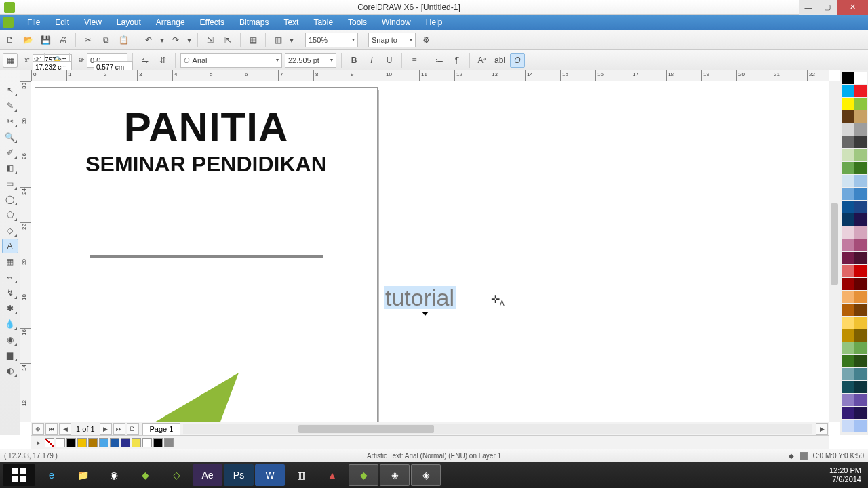 The image size is (868, 488). What do you see at coordinates (253, 40) in the screenshot?
I see `publish-pdf-button: ▦` at bounding box center [253, 40].